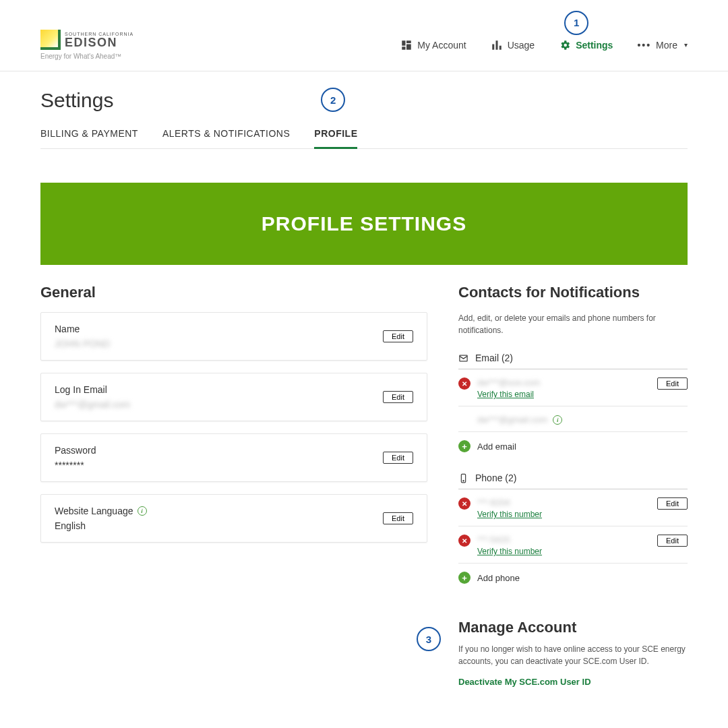 This screenshot has height=728, width=728. I want to click on password-value: ********, so click(75, 465).